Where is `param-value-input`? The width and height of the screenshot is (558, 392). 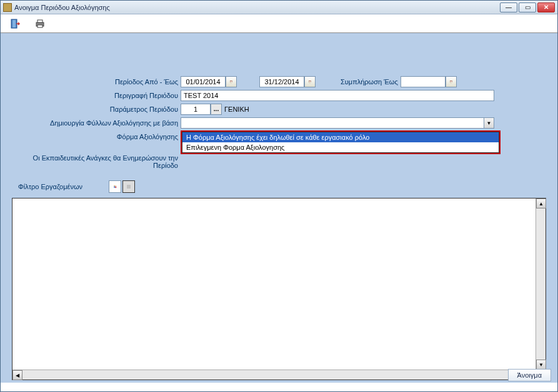 param-value-input is located at coordinates (196, 109).